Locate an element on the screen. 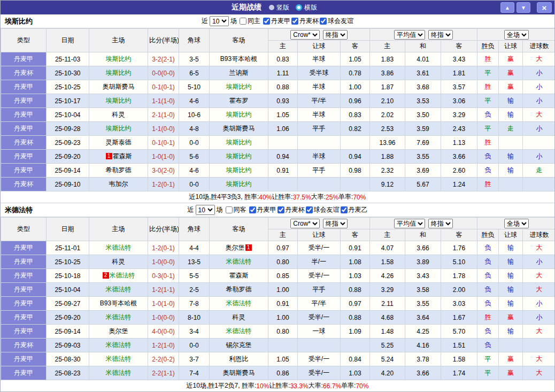 This screenshot has width=555, height=392. score-cell: 1-1(1-0) is located at coordinates (164, 101).